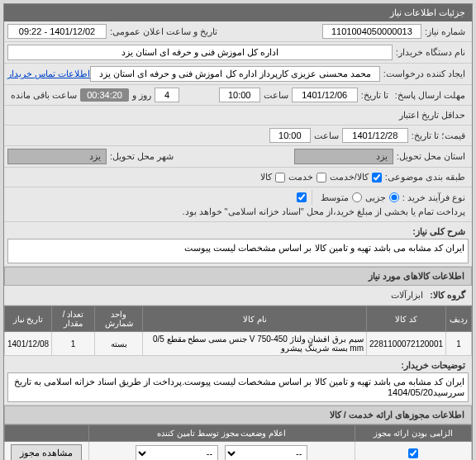  Describe the element at coordinates (434, 198) in the screenshot. I see `process-type-label: نوع فرآیند خرید :` at that location.